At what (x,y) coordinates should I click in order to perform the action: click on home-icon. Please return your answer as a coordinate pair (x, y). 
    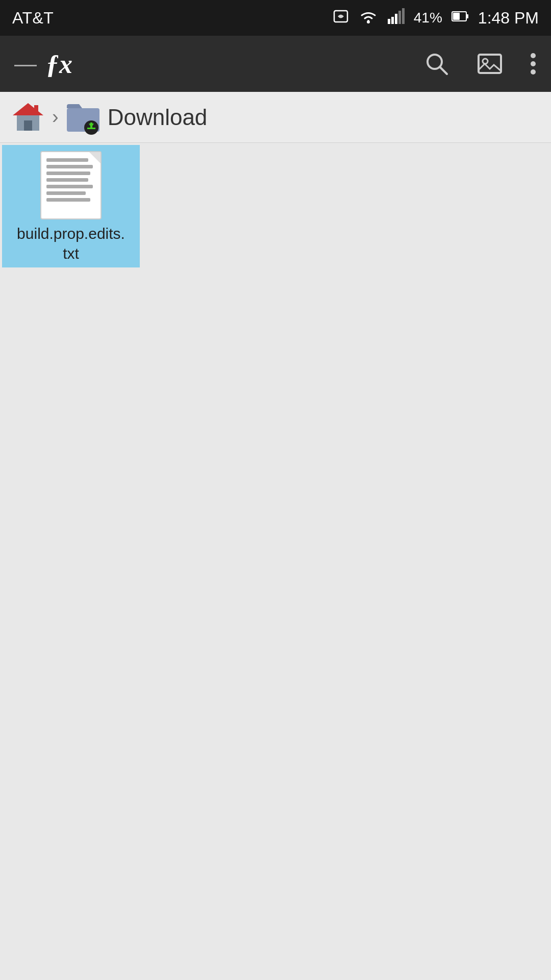
    Looking at the image, I should click on (28, 117).